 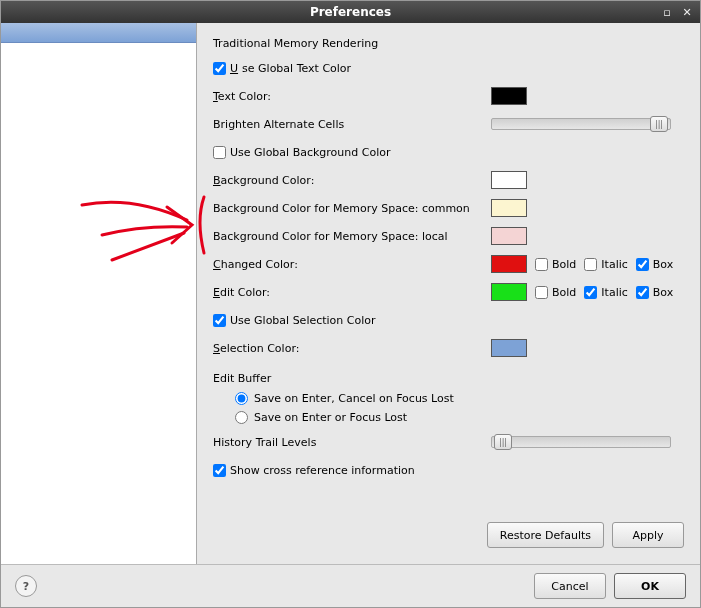 I want to click on window-title: Preferences, so click(x=350, y=12).